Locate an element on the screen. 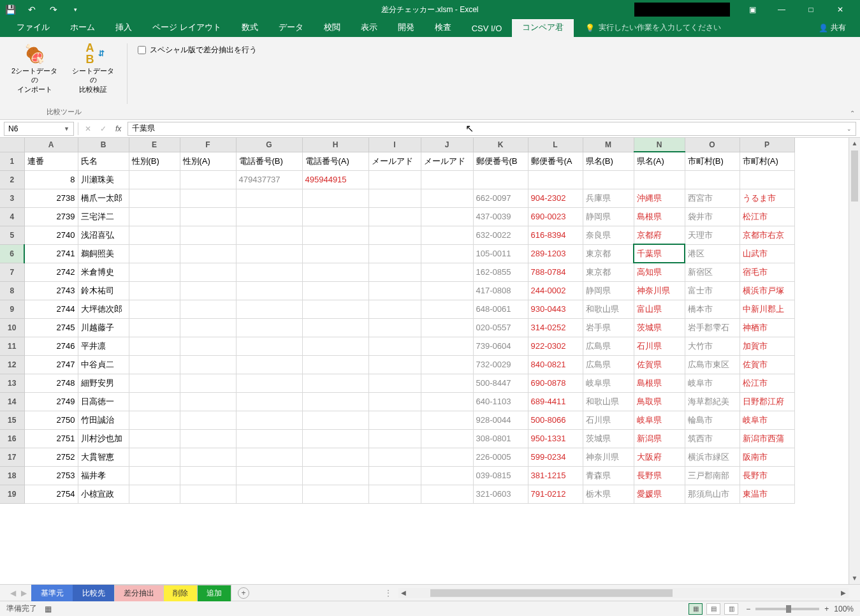  tab-数式: 数式 is located at coordinates (250, 27).